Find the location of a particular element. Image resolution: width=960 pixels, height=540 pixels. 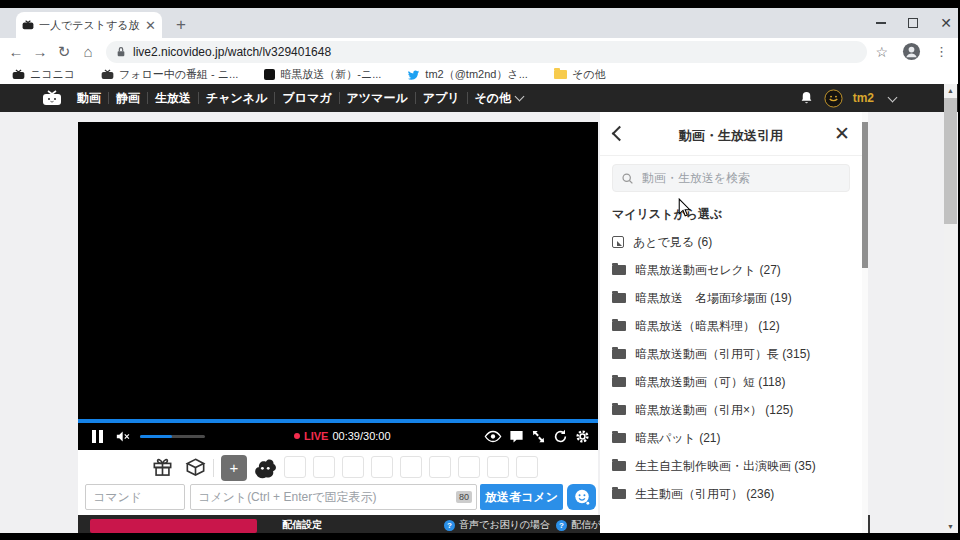

profile-avatar is located at coordinates (912, 52).